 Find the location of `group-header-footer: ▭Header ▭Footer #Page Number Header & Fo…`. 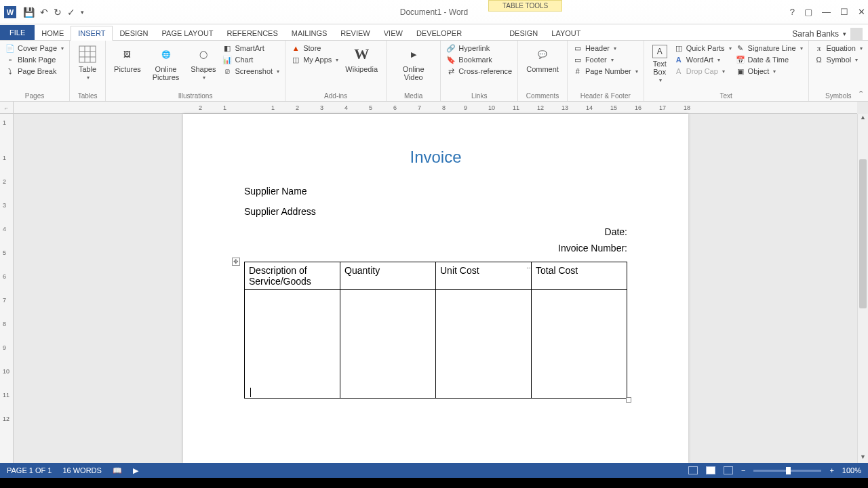

group-header-footer: ▭Header ▭Footer #Page Number Header & Fo… is located at coordinates (606, 70).